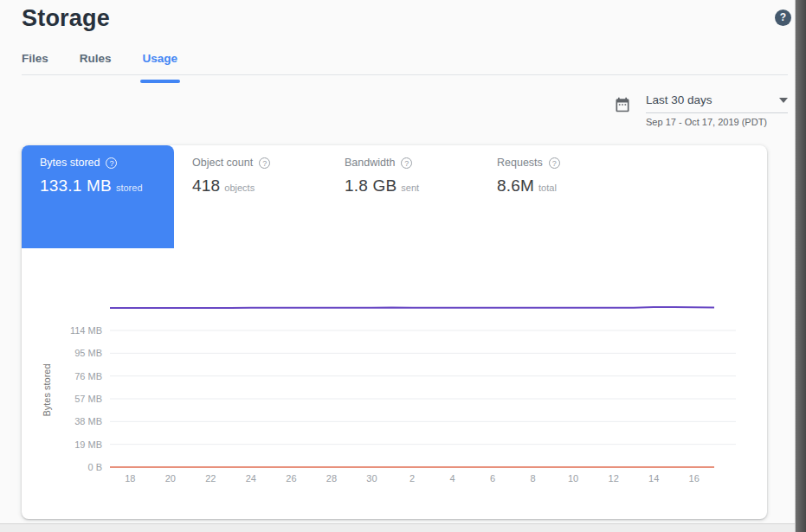 This screenshot has height=532, width=806. Describe the element at coordinates (614, 478) in the screenshot. I see `svg-text: 12` at that location.